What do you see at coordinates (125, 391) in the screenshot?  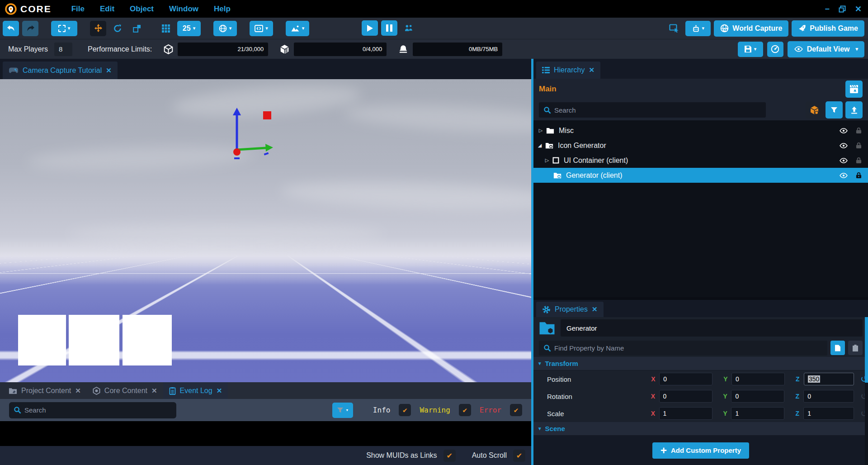 I see `tab-core-content: Core Content ✕` at bounding box center [125, 391].